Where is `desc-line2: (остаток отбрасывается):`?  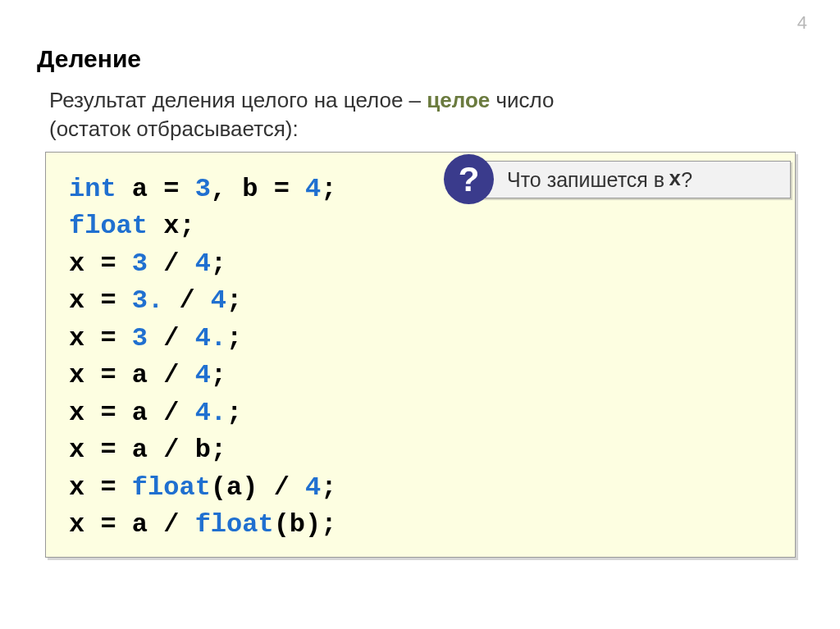
desc-line2: (остаток отбрасывается): is located at coordinates (174, 129).